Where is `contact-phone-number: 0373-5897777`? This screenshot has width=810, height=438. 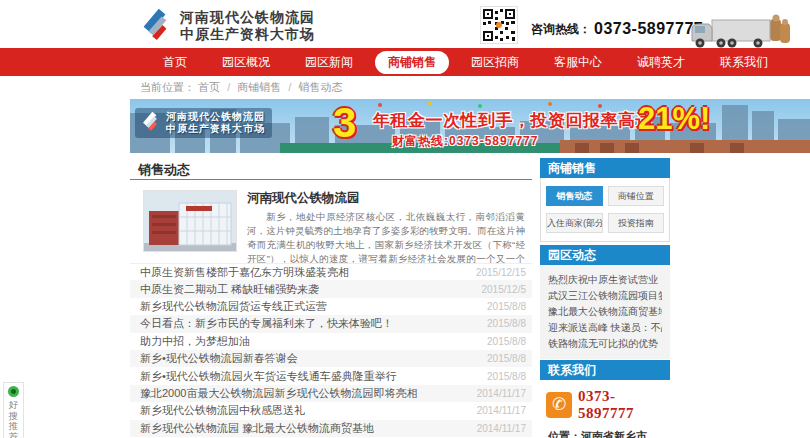 contact-phone-number: 0373-5897777 is located at coordinates (621, 405).